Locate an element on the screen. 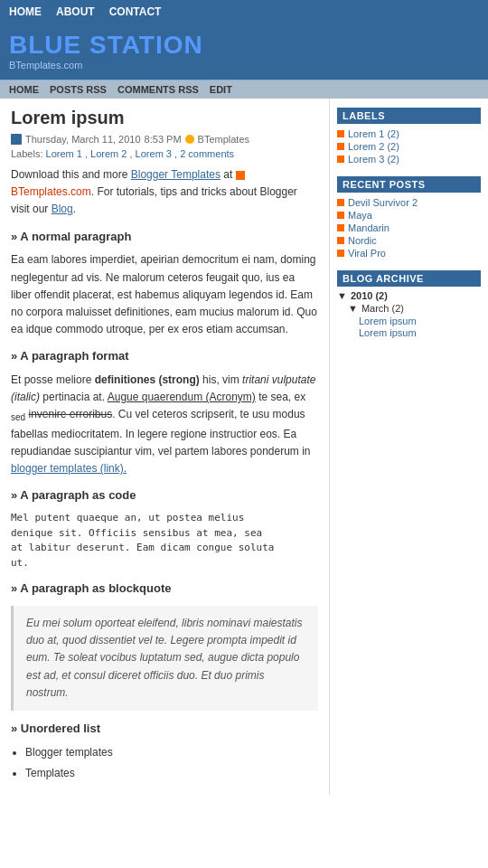 This screenshot has width=488, height=868. label-link-s-2: Lorem 2 (2) is located at coordinates (374, 146).